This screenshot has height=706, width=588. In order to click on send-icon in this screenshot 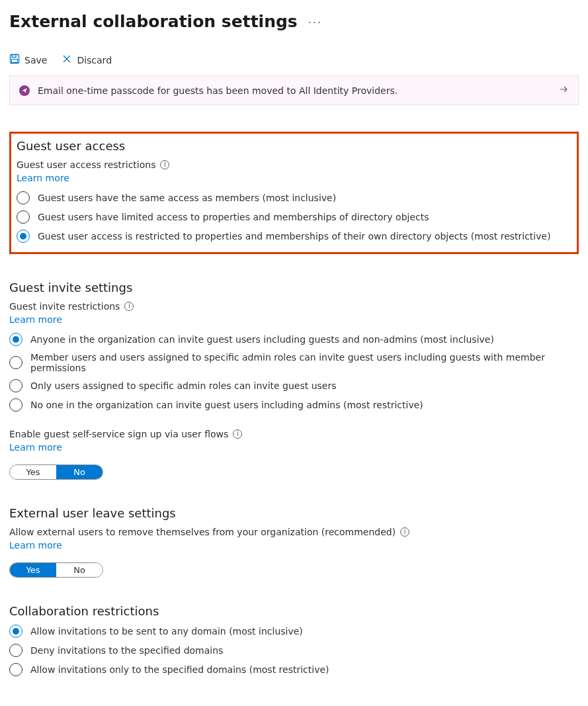, I will do `click(24, 91)`.